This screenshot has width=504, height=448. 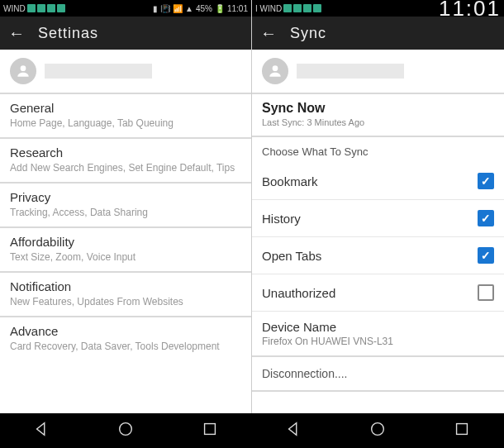 What do you see at coordinates (378, 293) in the screenshot?
I see `sync-item-unauthorized: Unauthorized` at bounding box center [378, 293].